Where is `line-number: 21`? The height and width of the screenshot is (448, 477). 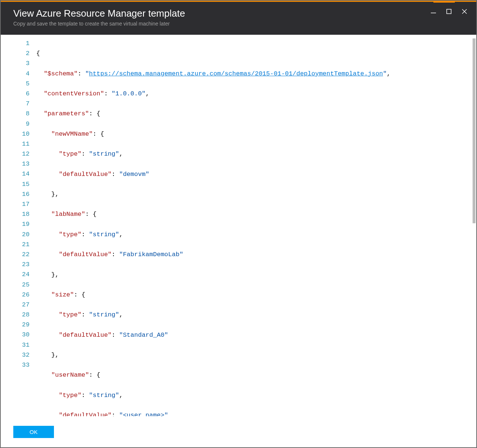
line-number: 21 is located at coordinates (15, 245).